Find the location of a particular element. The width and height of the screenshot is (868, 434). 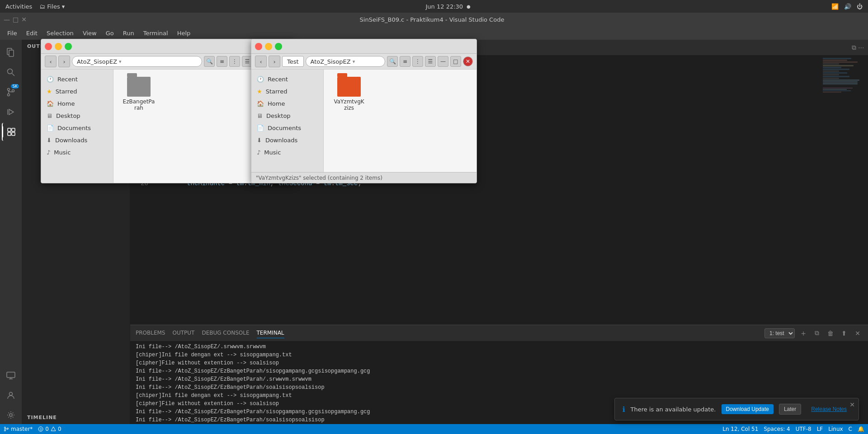

language-indicator2: C is located at coordinates (850, 429).